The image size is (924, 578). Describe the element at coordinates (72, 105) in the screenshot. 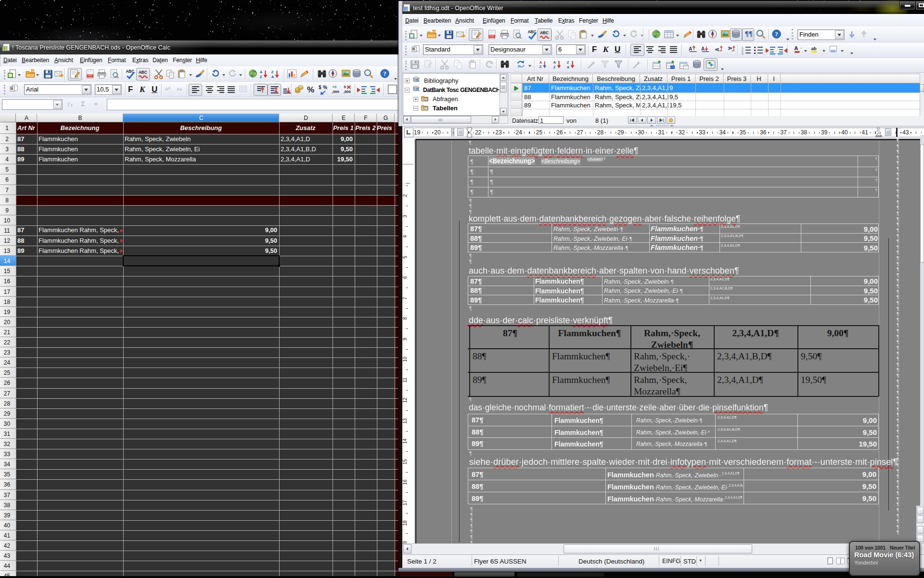

I see `svg-text: x` at that location.